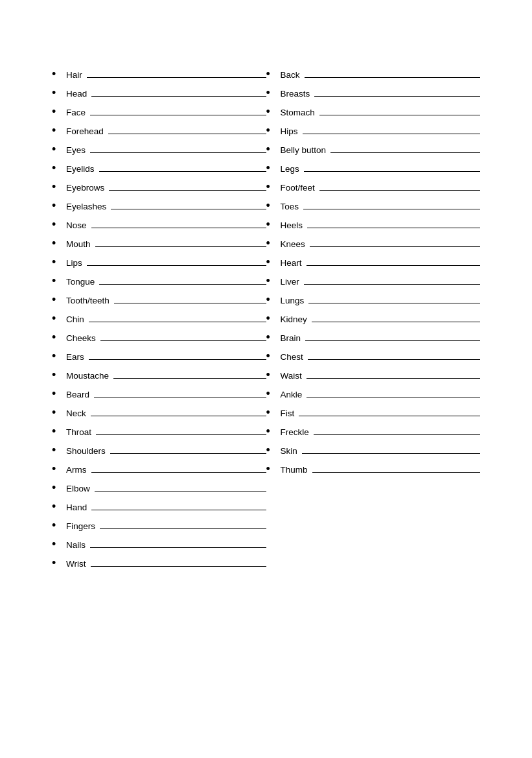  Describe the element at coordinates (159, 337) in the screenshot. I see `list-item: •Cheeks` at that location.